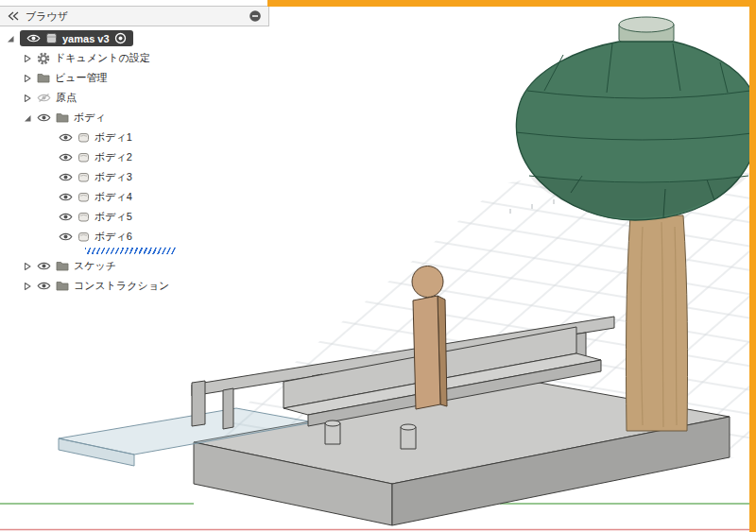  I want to click on body2-label: ボディ2, so click(113, 157).